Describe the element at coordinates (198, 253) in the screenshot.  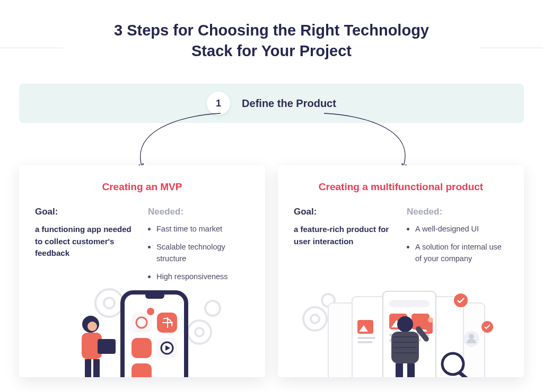
I see `list-item: Scalable technology structure` at that location.